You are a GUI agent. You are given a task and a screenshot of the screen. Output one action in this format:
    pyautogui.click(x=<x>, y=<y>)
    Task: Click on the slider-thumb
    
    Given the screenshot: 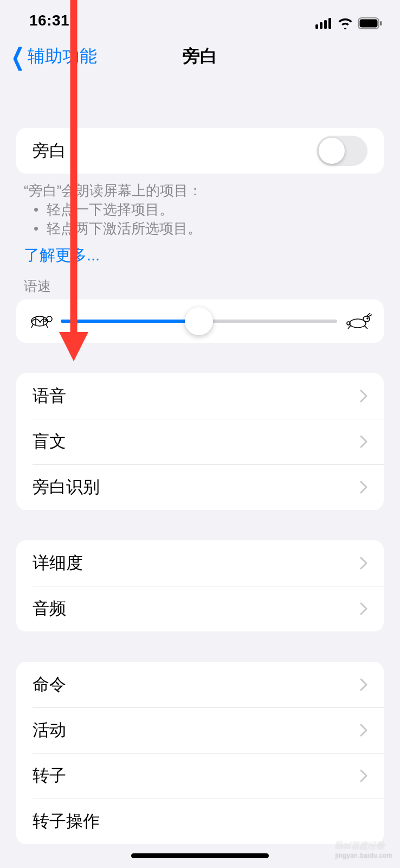 What is the action you would take?
    pyautogui.click(x=199, y=321)
    